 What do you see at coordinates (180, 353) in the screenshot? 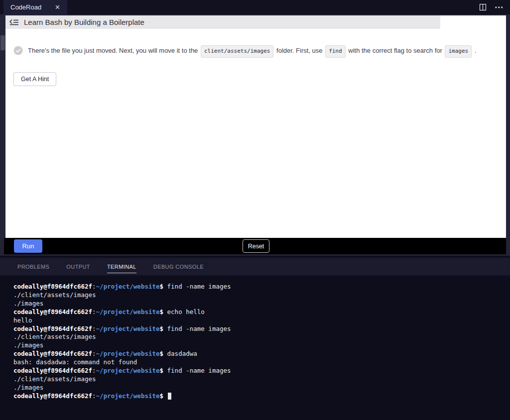
I see `prompt-command: dasdadwa` at bounding box center [180, 353].